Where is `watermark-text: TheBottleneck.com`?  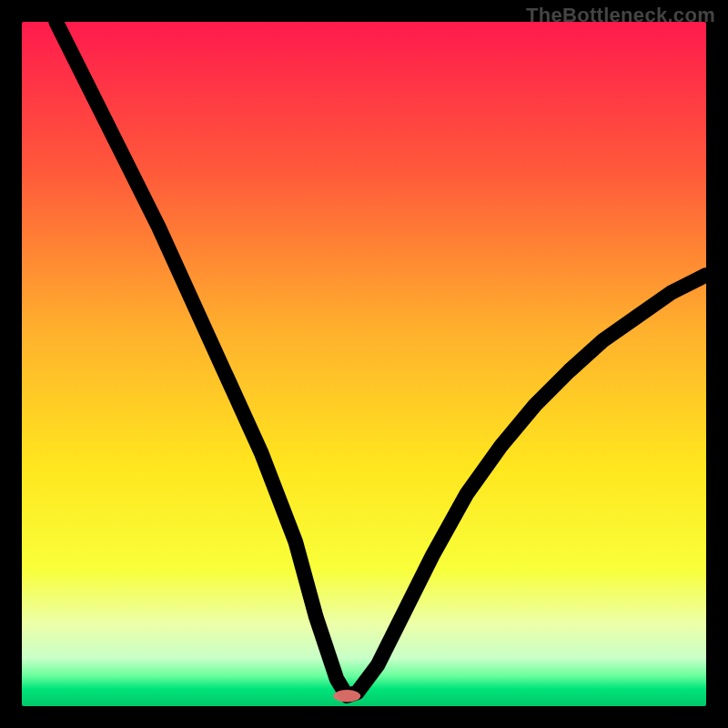 watermark-text: TheBottleneck.com is located at coordinates (621, 15).